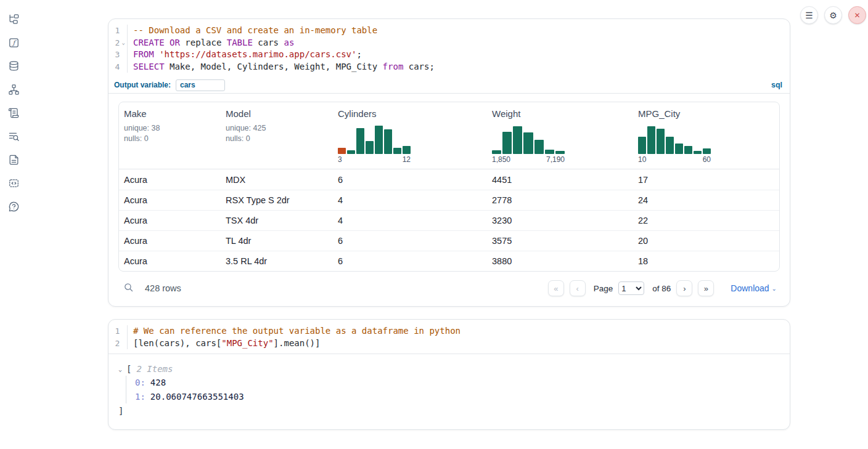 This screenshot has height=449, width=868. I want to click on collapse-icon: ⌄, so click(122, 370).